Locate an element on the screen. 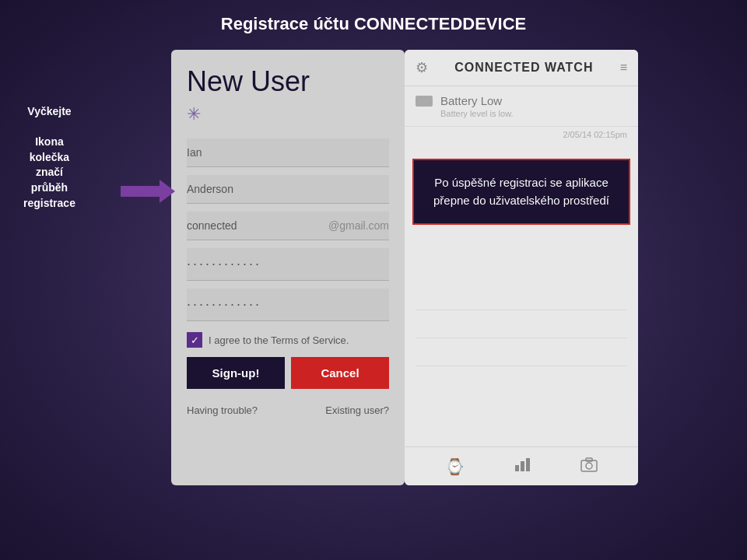 The width and height of the screenshot is (747, 560). email-field: connected @gmail.com is located at coordinates (288, 226).